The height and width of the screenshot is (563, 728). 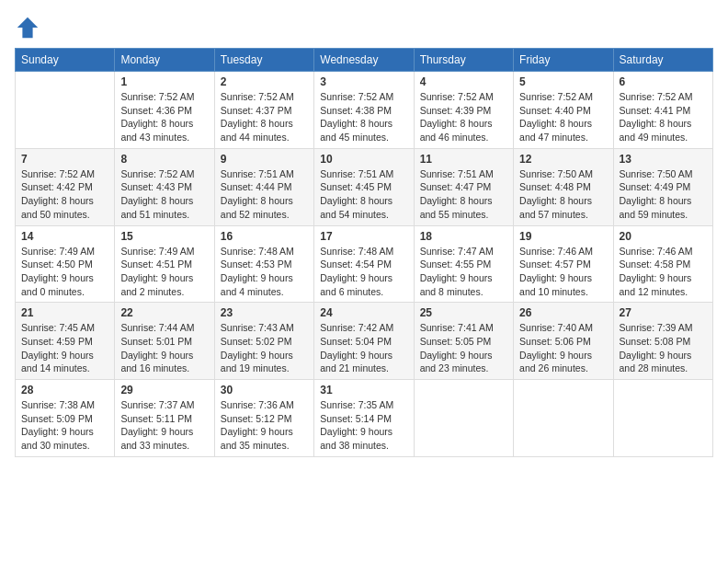 What do you see at coordinates (463, 313) in the screenshot?
I see `day-number: 25` at bounding box center [463, 313].